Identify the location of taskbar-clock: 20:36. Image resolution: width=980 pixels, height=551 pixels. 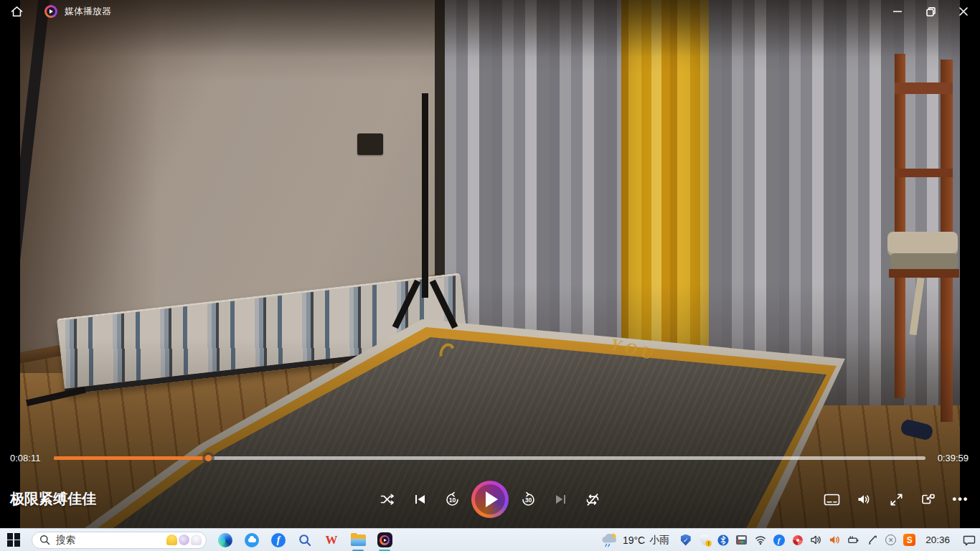
(938, 540).